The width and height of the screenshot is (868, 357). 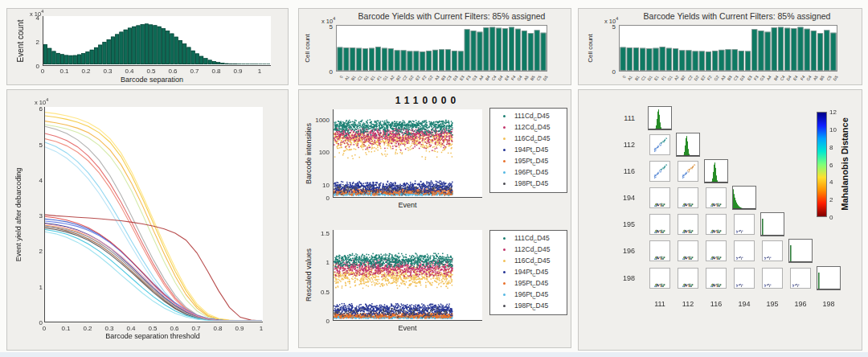 I want to click on colorbar-tick-label: 4, so click(x=836, y=182).